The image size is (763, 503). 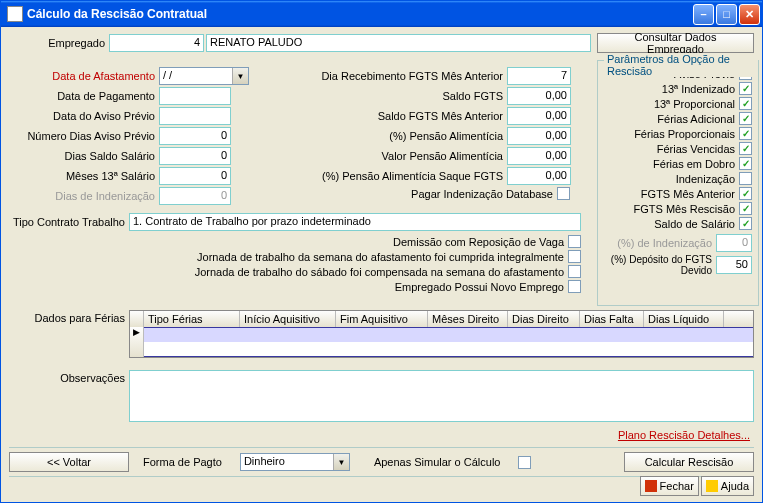 I want to click on dia-receb-label: Dia Recebimento FGTS Mês Anterior, so click(x=382, y=76).